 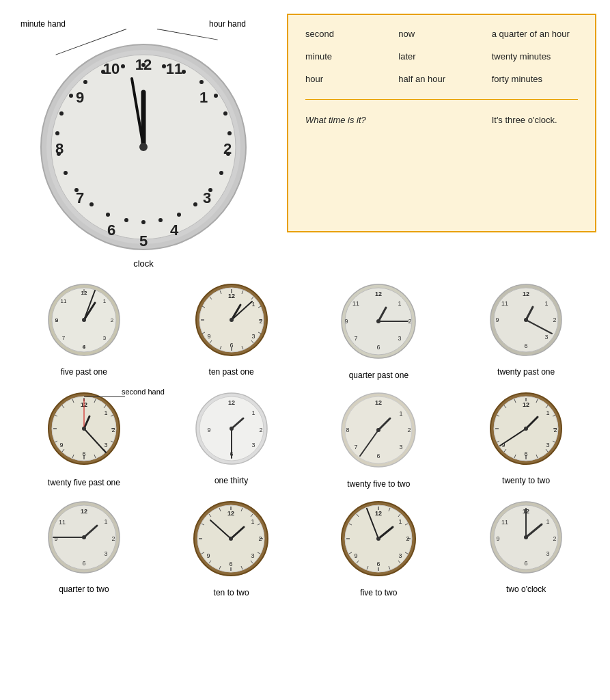 I want to click on label-twenty-to-two: twenty to two, so click(x=526, y=481).